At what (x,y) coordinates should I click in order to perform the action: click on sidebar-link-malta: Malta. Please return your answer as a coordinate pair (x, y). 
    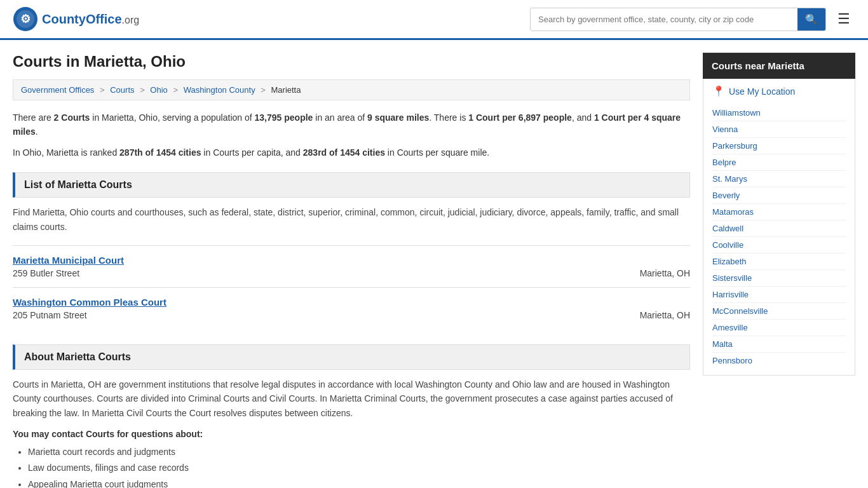
    Looking at the image, I should click on (779, 344).